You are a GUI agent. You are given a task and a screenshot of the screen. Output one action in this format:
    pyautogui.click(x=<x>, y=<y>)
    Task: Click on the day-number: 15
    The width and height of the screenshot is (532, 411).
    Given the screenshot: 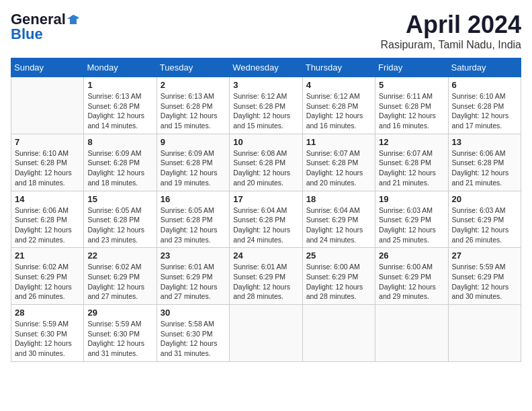 What is the action you would take?
    pyautogui.click(x=120, y=199)
    